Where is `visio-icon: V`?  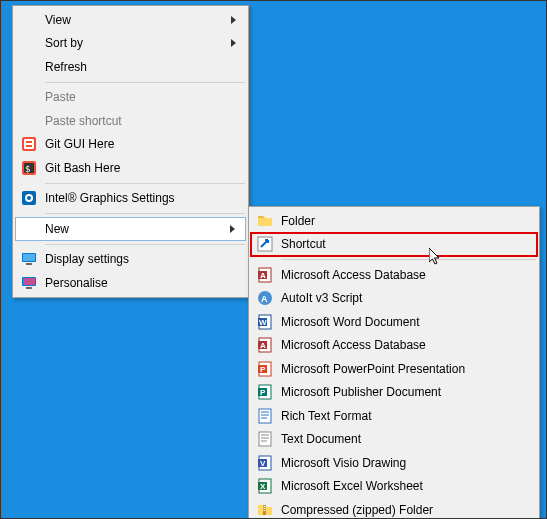 visio-icon: V is located at coordinates (265, 463).